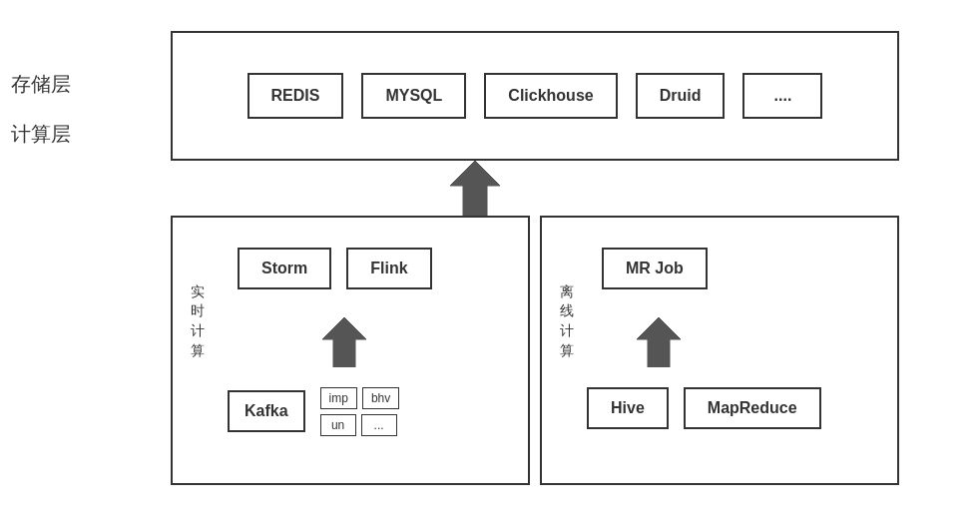 The height and width of the screenshot is (530, 980). What do you see at coordinates (338, 425) in the screenshot?
I see `kafka-tag-un: un` at bounding box center [338, 425].